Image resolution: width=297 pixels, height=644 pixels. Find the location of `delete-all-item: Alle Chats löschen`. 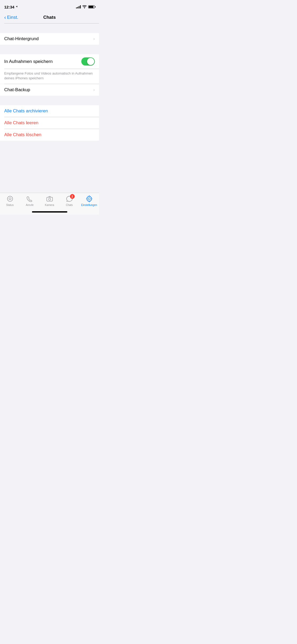

delete-all-item: Alle Chats löschen is located at coordinates (50, 135).